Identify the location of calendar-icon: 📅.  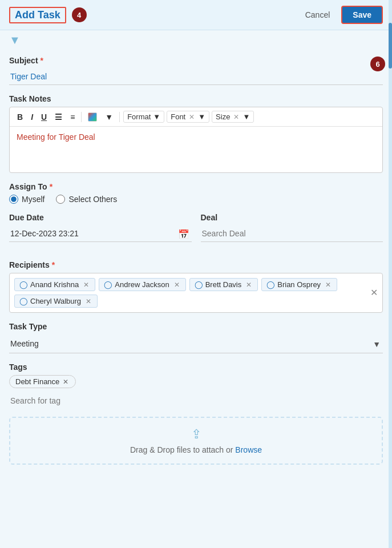
(184, 234).